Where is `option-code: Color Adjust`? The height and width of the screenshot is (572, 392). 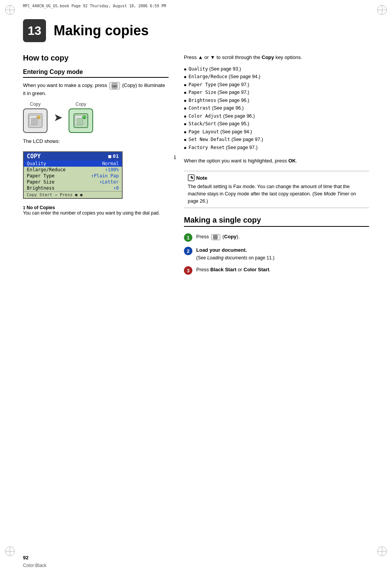
option-code: Color Adjust is located at coordinates (205, 116).